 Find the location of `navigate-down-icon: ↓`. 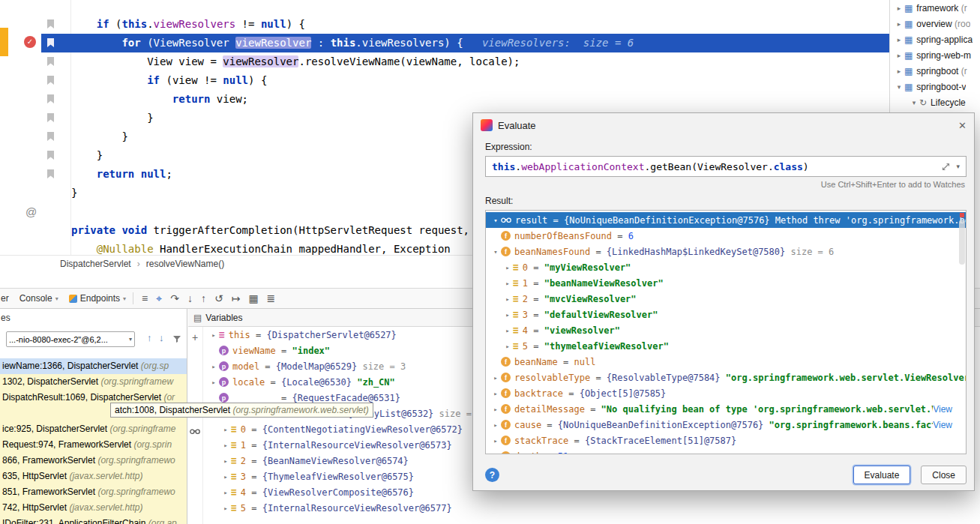

navigate-down-icon: ↓ is located at coordinates (162, 337).